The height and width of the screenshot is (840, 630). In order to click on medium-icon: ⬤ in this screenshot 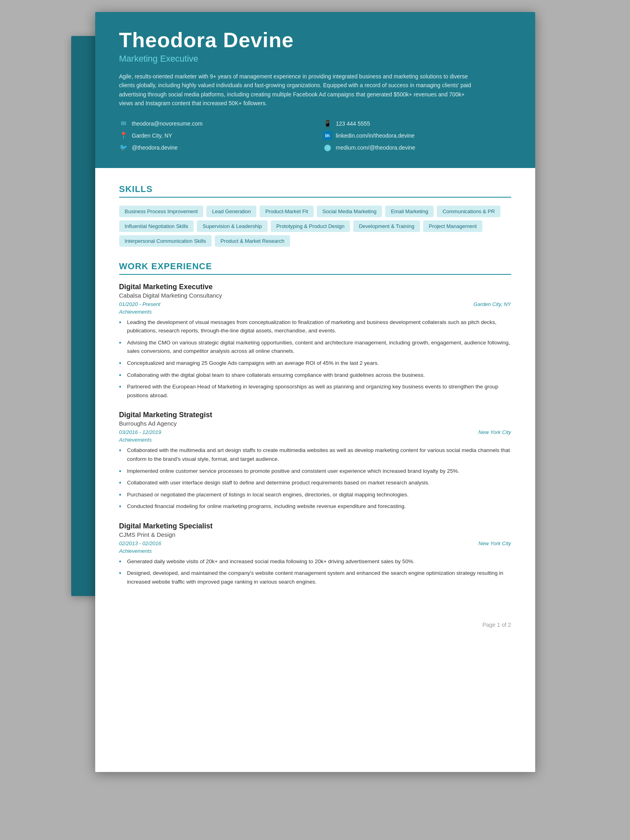, I will do `click(328, 148)`.